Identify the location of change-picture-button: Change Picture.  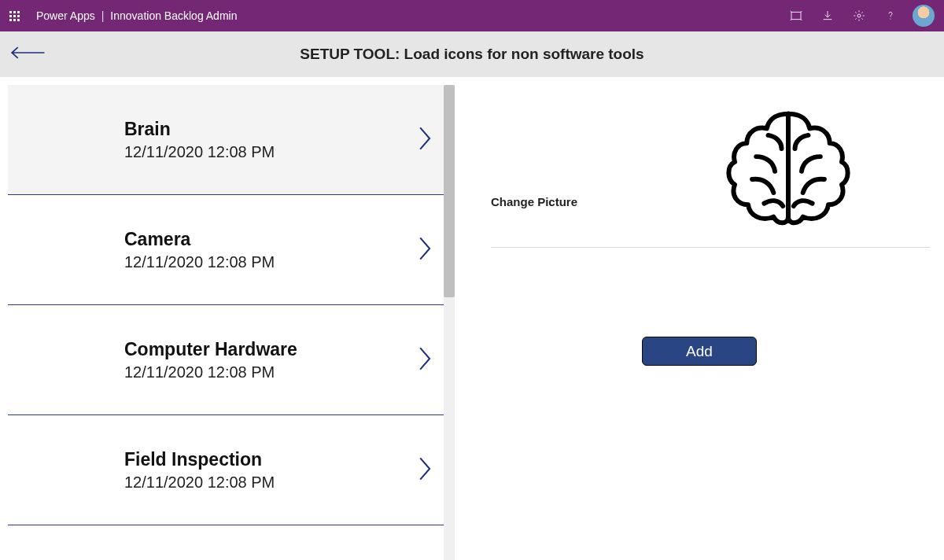
(534, 201).